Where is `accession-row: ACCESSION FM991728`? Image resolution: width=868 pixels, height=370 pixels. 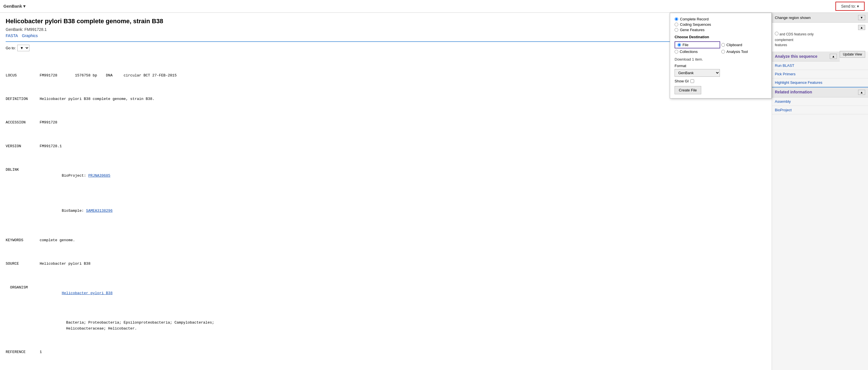
accession-row: ACCESSION FM991728 is located at coordinates (386, 123).